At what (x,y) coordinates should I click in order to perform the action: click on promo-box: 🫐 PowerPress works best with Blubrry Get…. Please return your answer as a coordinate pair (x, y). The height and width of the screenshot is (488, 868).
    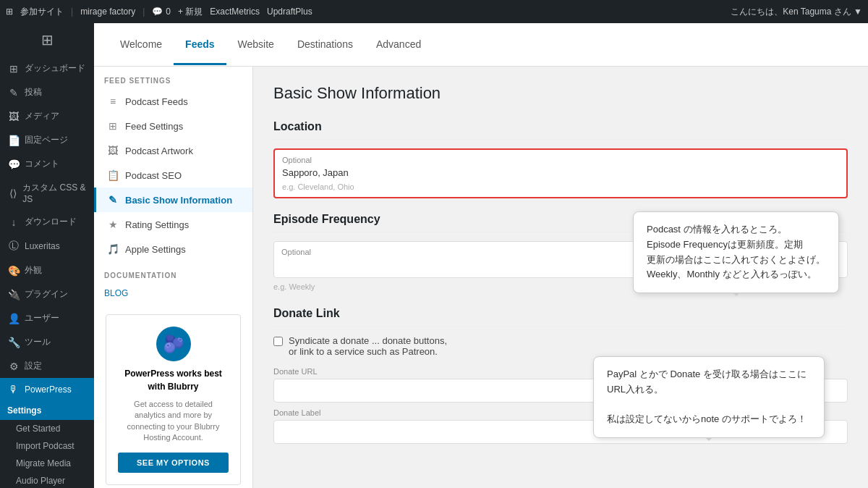
    Looking at the image, I should click on (174, 400).